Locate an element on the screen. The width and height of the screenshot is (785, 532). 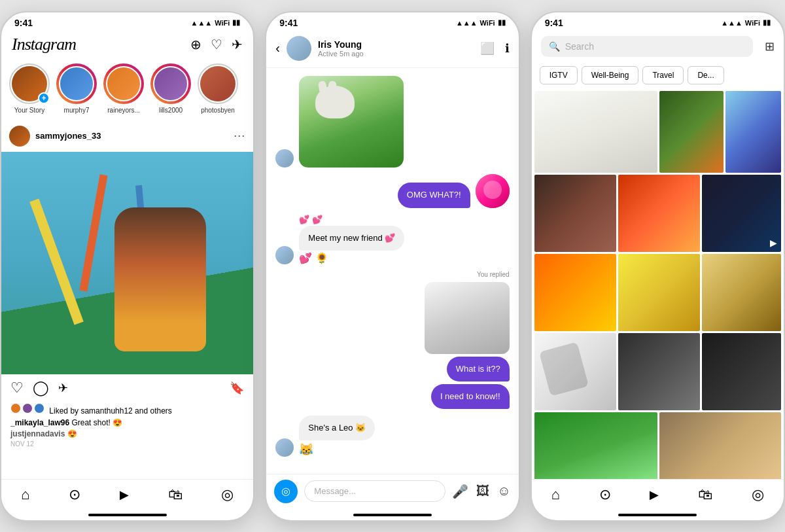
video-call-icon: ⬜ is located at coordinates (487, 48).